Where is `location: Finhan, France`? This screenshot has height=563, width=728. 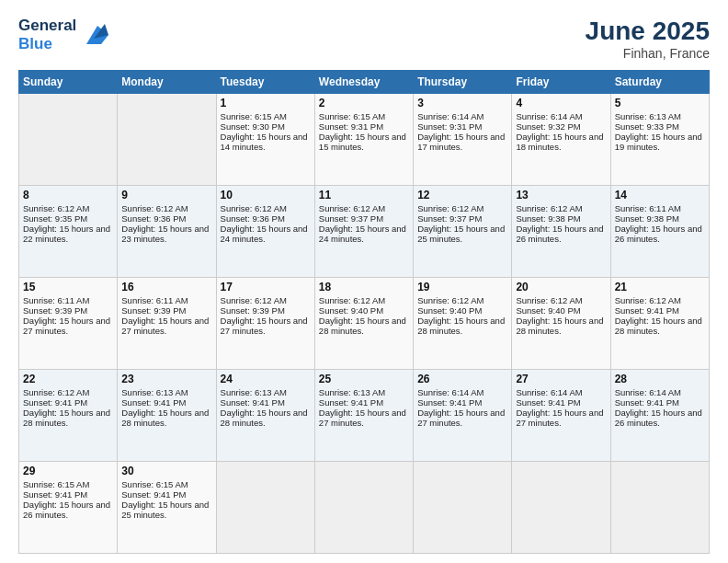
location: Finhan, France is located at coordinates (647, 53).